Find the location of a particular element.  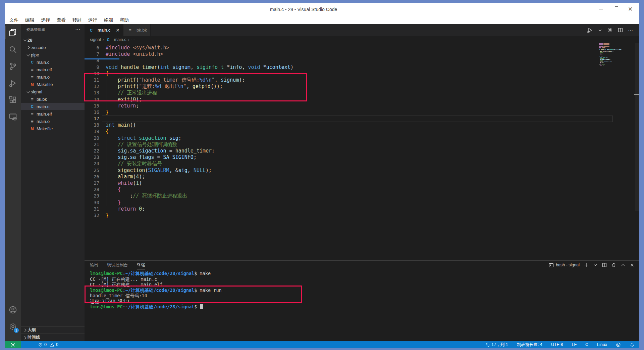

status-tab-size: 制表符长度: 4 is located at coordinates (530, 345).